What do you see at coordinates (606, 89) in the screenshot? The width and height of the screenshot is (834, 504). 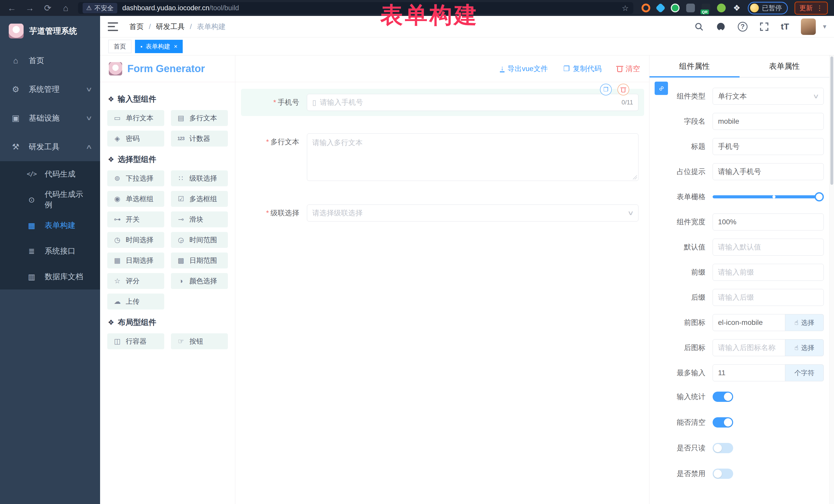 I see `duplicate-item-button: ❐` at bounding box center [606, 89].